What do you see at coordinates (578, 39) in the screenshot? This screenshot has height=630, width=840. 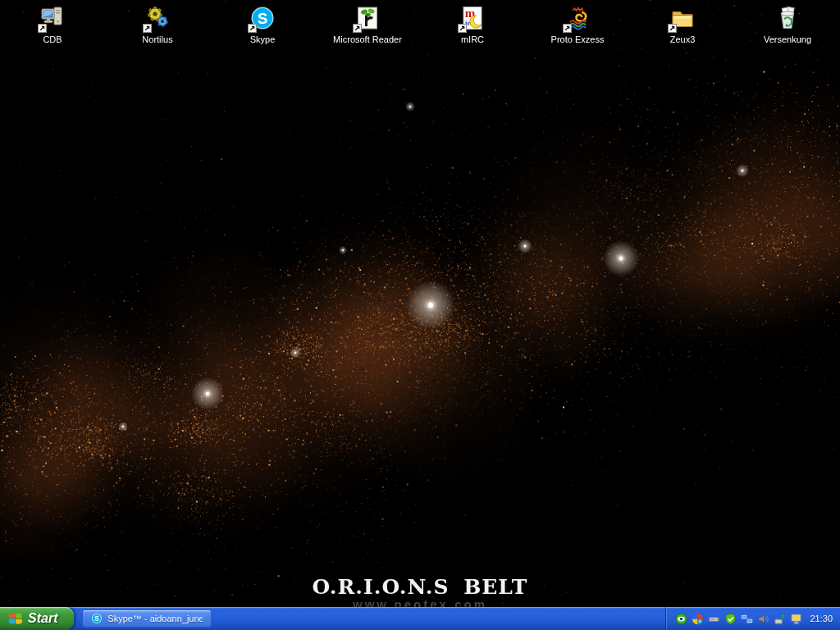 I see `icon-label: Proto Exzess` at bounding box center [578, 39].